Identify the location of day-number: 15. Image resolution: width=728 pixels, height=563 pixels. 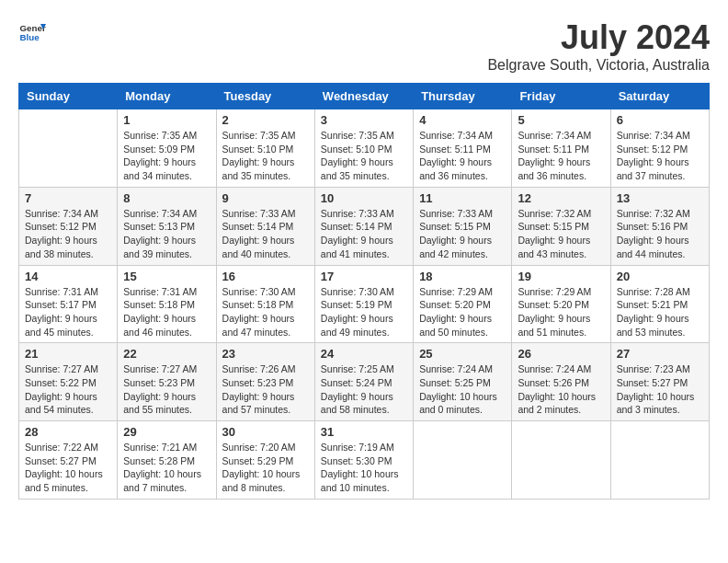
(166, 276).